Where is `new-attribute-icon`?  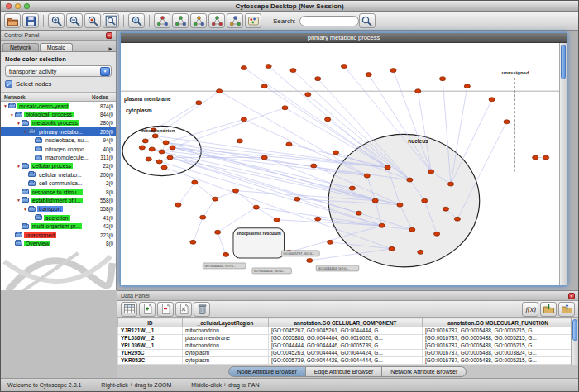 new-attribute-icon is located at coordinates (147, 309).